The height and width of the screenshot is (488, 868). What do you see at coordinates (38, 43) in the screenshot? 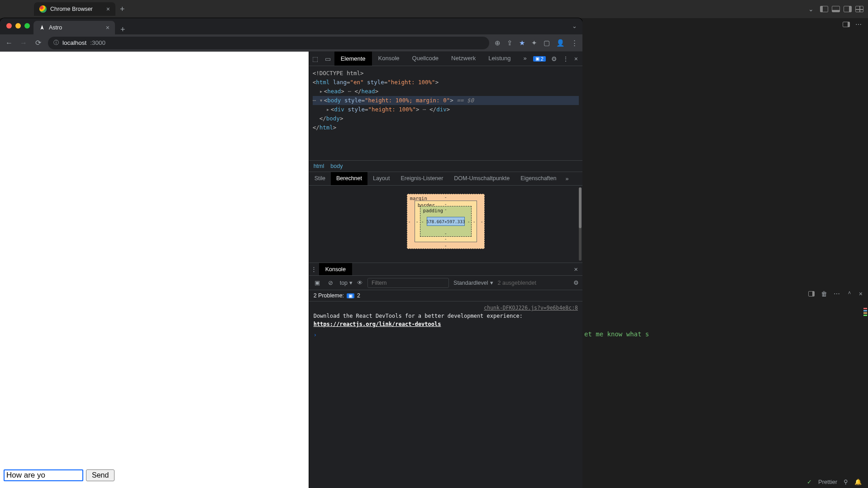
I see `reload-button: ⟳` at bounding box center [38, 43].